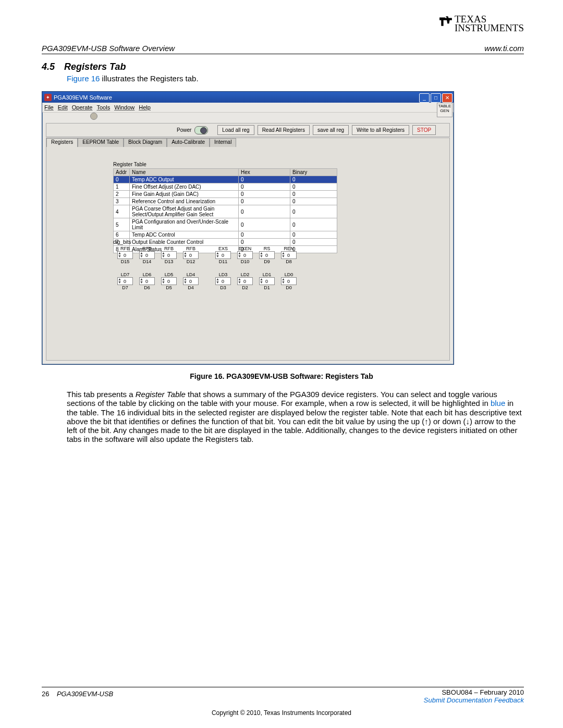 The width and height of the screenshot is (563, 728). Describe the element at coordinates (169, 283) in the screenshot. I see `bit-D5: LD5▲▼0D5` at that location.